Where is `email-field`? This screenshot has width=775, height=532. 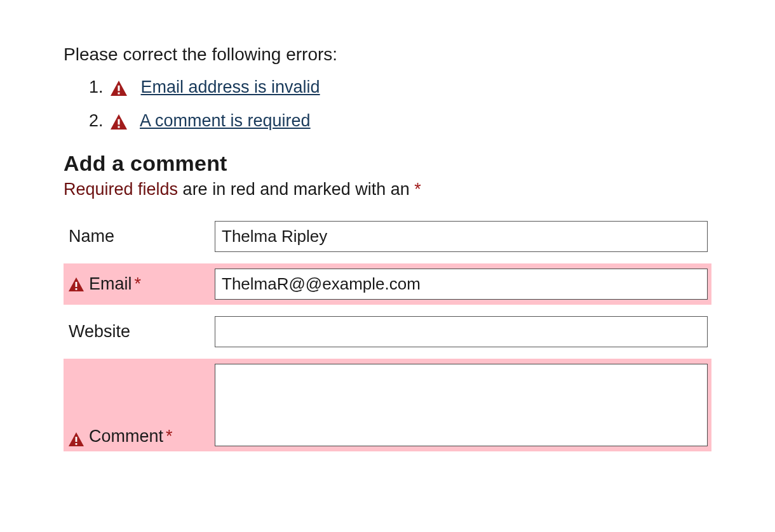 email-field is located at coordinates (461, 284).